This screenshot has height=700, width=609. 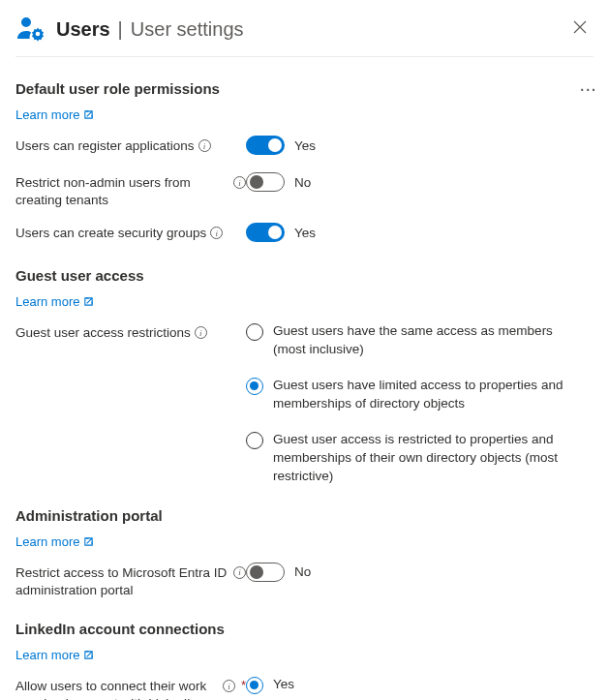 What do you see at coordinates (31, 29) in the screenshot?
I see `users-gear-icon` at bounding box center [31, 29].